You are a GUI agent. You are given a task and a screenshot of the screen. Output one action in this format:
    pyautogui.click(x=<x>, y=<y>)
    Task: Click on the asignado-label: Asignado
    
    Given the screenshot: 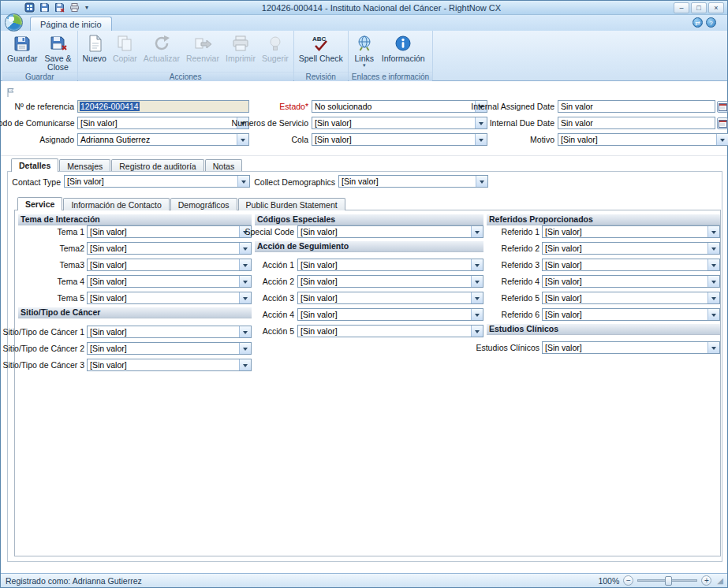 What is the action you would take?
    pyautogui.click(x=37, y=140)
    